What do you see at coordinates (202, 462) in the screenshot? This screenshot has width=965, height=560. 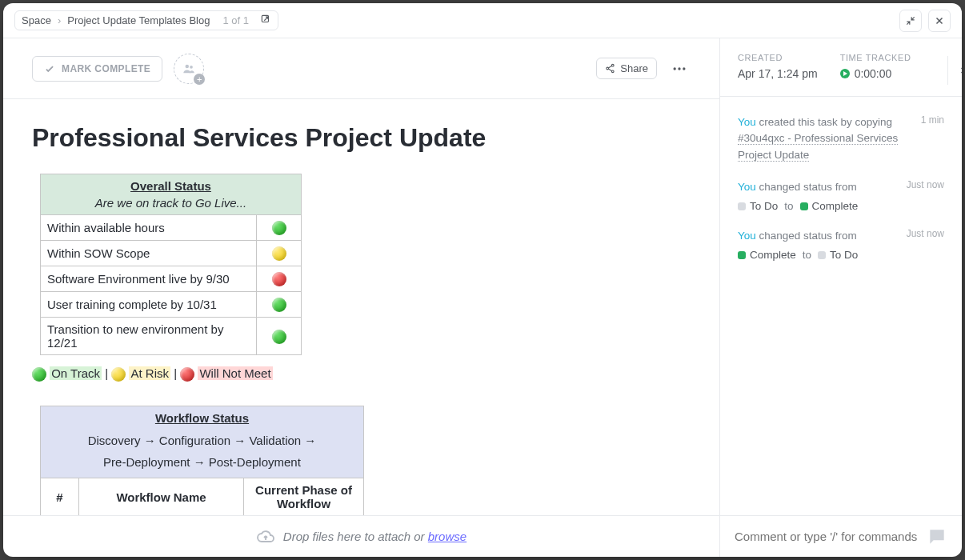 I see `workflow-steps-line2: Pre-Deployment → Post-Deployment` at bounding box center [202, 462].